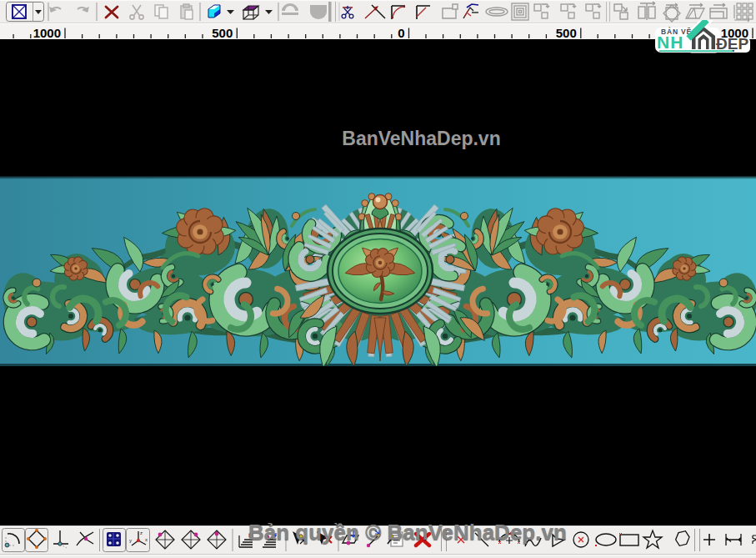 The image size is (756, 558). Describe the element at coordinates (147, 540) in the screenshot. I see `svg-text: x` at that location.